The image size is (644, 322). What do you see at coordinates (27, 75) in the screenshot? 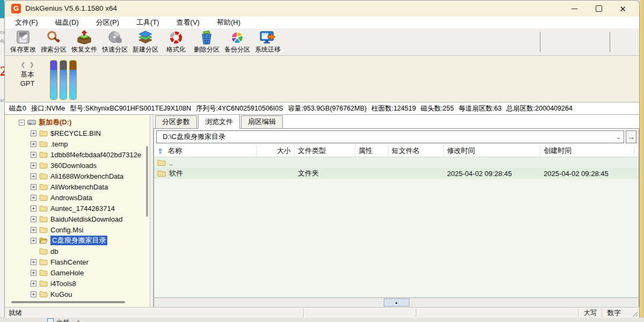
I see `disk-nav: ❮❯ 基本 GPT` at bounding box center [27, 75].